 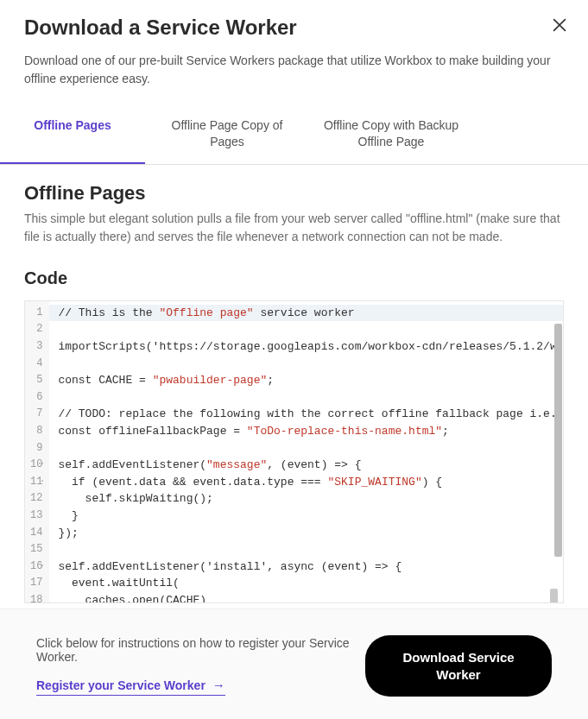 I want to click on line-number: 5, so click(x=36, y=381).